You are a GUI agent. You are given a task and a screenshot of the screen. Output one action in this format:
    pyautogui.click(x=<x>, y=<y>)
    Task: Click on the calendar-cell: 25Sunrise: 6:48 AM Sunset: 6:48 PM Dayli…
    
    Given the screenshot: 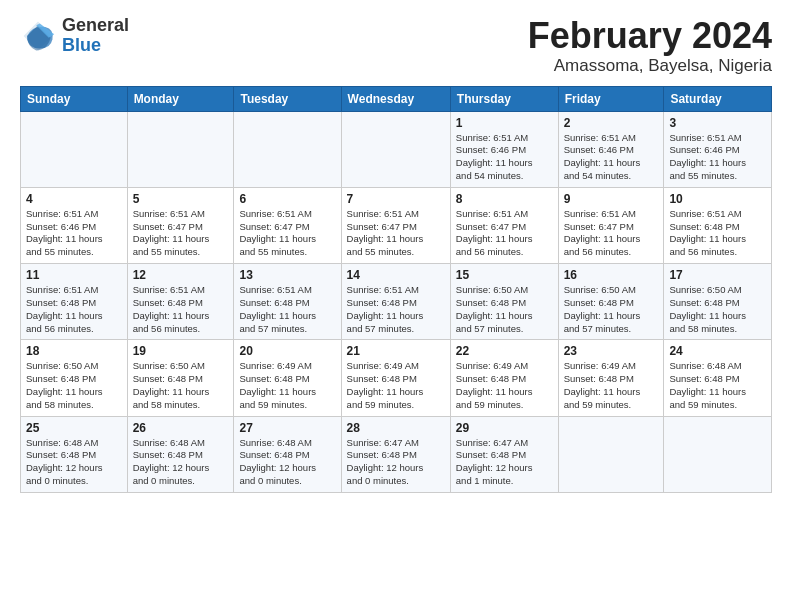 What is the action you would take?
    pyautogui.click(x=74, y=454)
    